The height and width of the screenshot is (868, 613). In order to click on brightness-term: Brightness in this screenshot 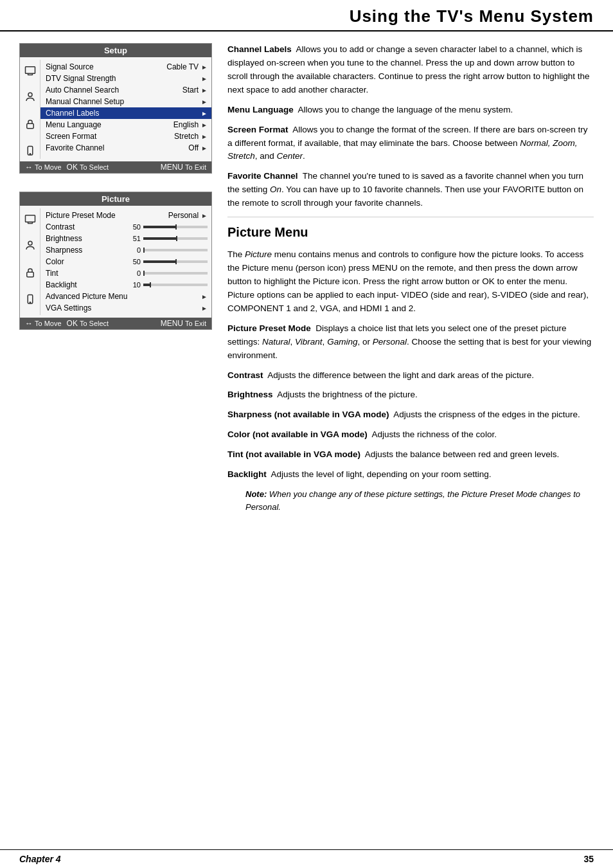, I will do `click(251, 395)`.